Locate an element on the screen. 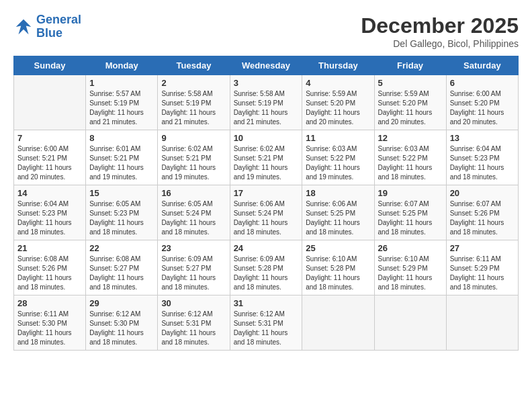  logo: GeneralBlue is located at coordinates (47, 27).